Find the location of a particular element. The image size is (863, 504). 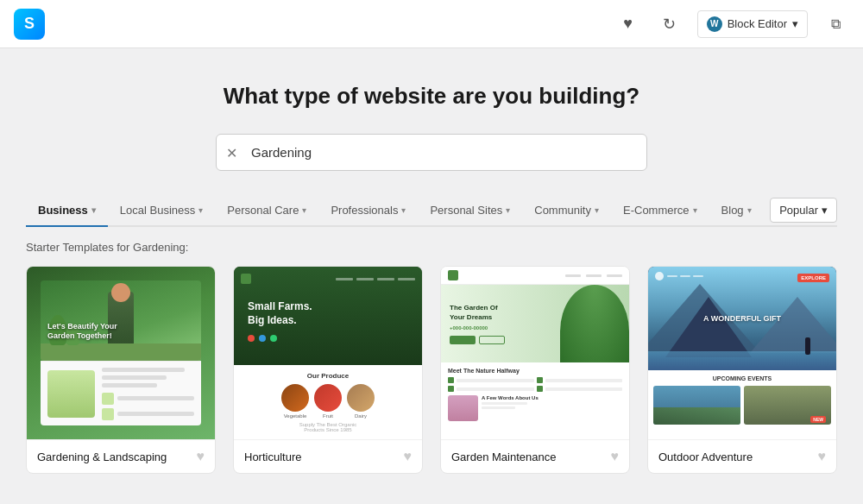

tab-business-label: Business is located at coordinates (63, 211).